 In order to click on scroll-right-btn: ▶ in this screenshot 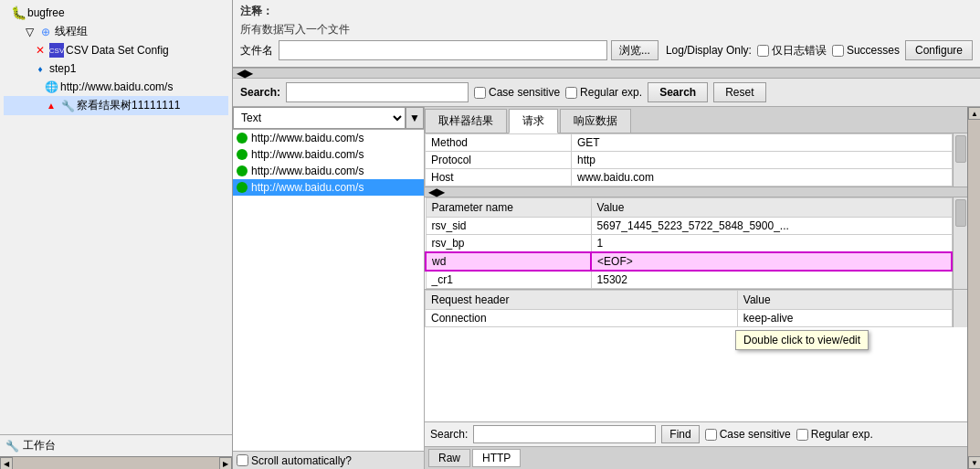, I will do `click(226, 463)`.